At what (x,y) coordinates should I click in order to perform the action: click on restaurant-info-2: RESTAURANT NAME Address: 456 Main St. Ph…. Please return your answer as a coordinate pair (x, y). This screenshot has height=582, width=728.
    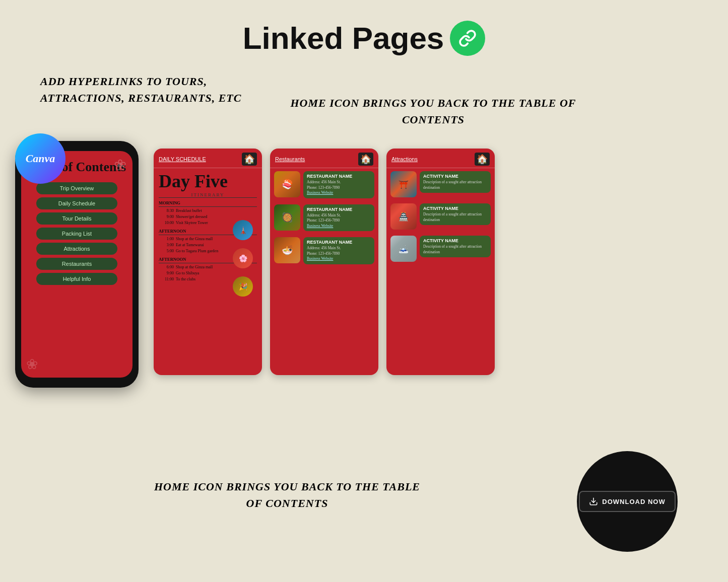
    Looking at the image, I should click on (339, 218).